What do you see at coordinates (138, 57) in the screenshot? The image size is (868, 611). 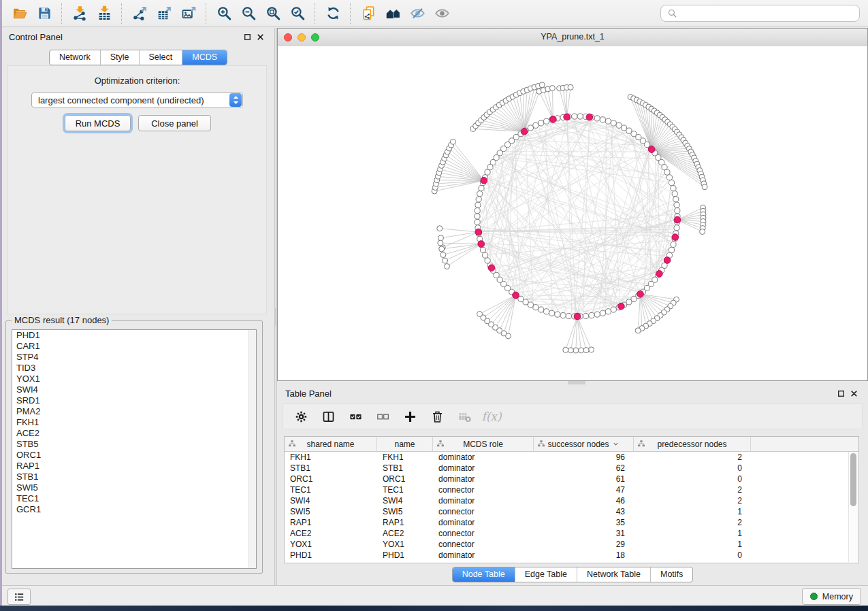 I see `control-panel-tabs: NetworkStyleSelectMCDS` at bounding box center [138, 57].